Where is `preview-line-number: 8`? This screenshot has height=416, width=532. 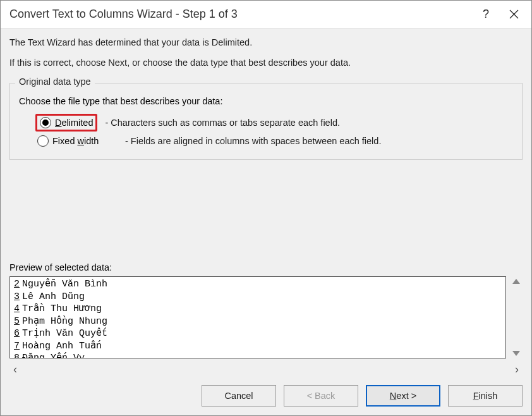
preview-line-number: 8 is located at coordinates (16, 355).